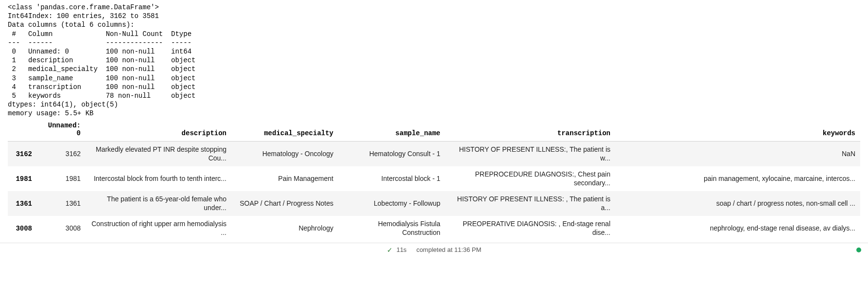 The image size is (868, 302). What do you see at coordinates (390, 250) in the screenshot?
I see `check-icon: ✓` at bounding box center [390, 250].